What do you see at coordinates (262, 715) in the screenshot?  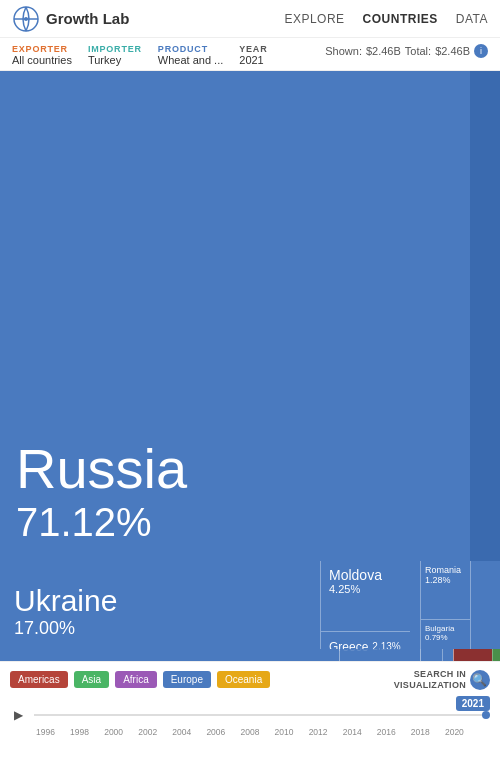 I see `timeline-line: 2021` at bounding box center [262, 715].